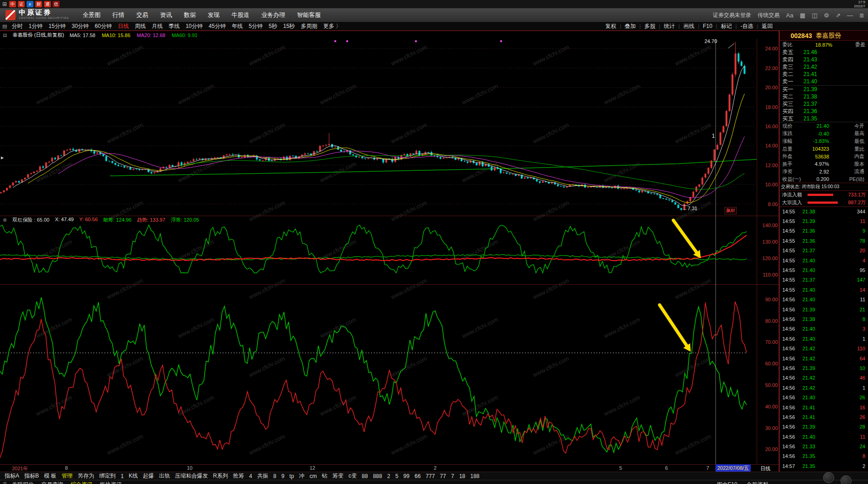 The image size is (868, 484). I want to click on bottom-tool-3: 模 板, so click(50, 476).